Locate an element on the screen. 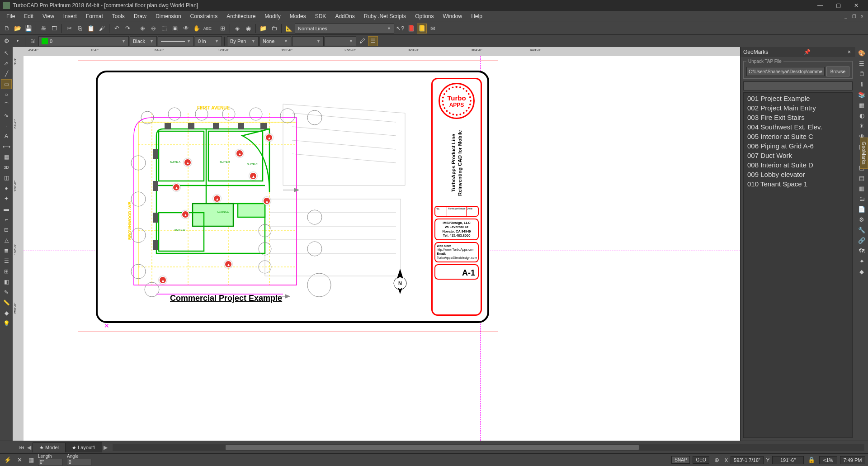 This screenshot has width=868, height=466. geo-toggle: GEO is located at coordinates (701, 460).